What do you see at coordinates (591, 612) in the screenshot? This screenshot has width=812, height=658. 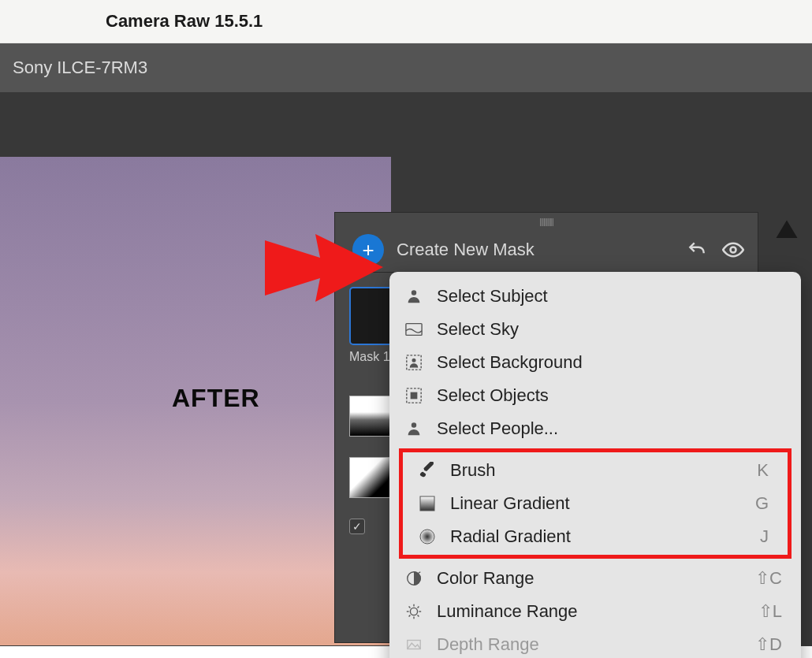 I see `menu-label: Luminance Range` at bounding box center [591, 612].